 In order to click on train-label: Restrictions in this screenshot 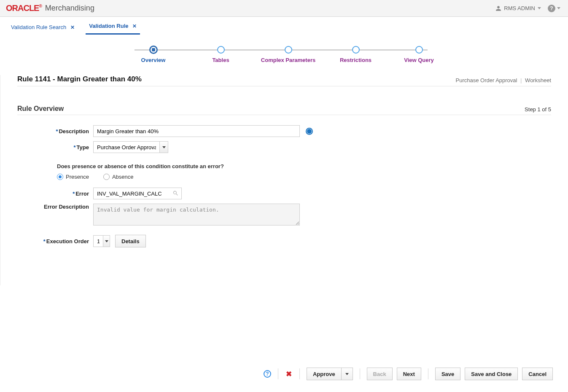, I will do `click(356, 60)`.